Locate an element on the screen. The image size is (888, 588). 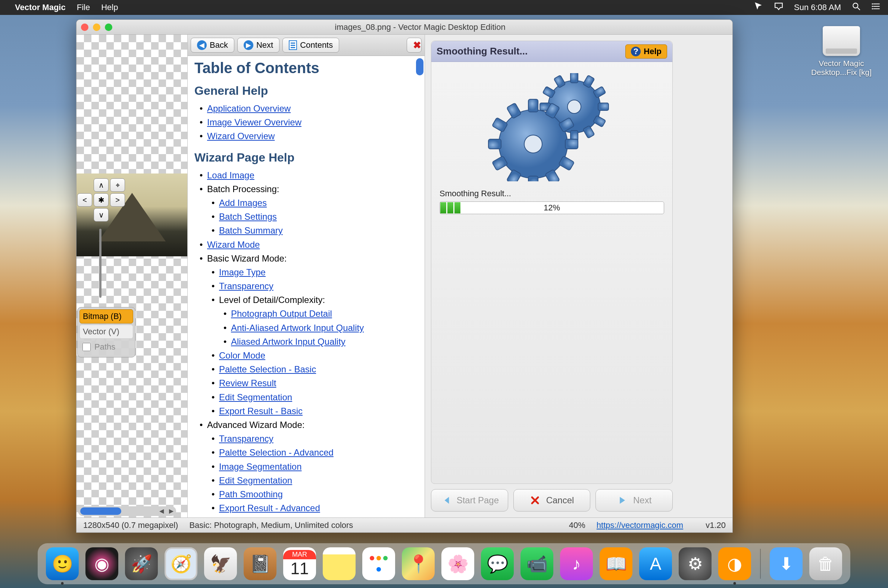
nav-center-button: ✱ is located at coordinates (101, 200).